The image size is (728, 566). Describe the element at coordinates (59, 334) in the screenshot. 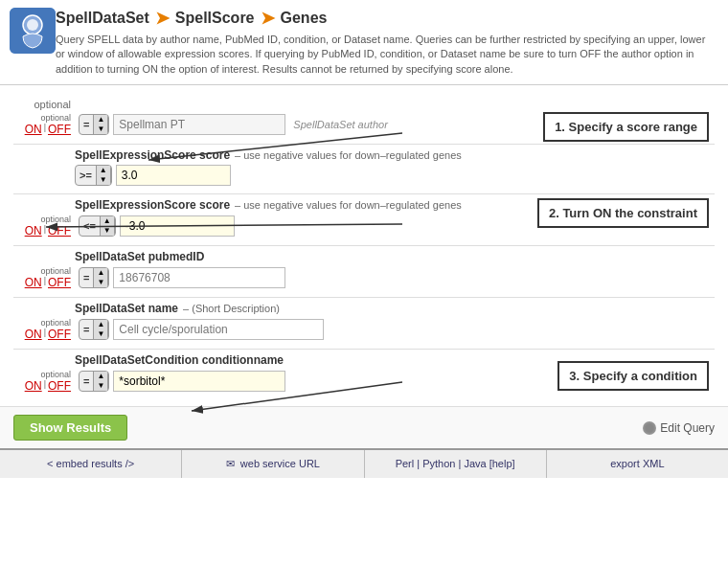

I see `name-off-link: OFF` at that location.